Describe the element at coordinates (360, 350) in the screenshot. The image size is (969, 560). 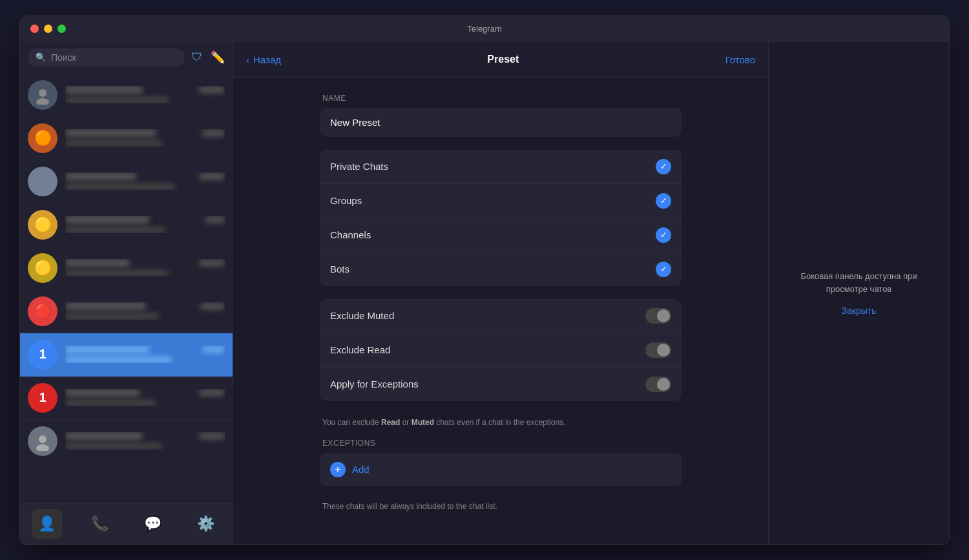
I see `exclude-read-label: Exclude Read` at that location.